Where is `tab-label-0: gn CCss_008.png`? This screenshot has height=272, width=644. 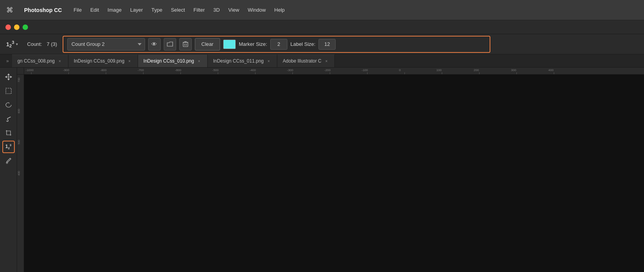 tab-label-0: gn CCss_008.png is located at coordinates (36, 61).